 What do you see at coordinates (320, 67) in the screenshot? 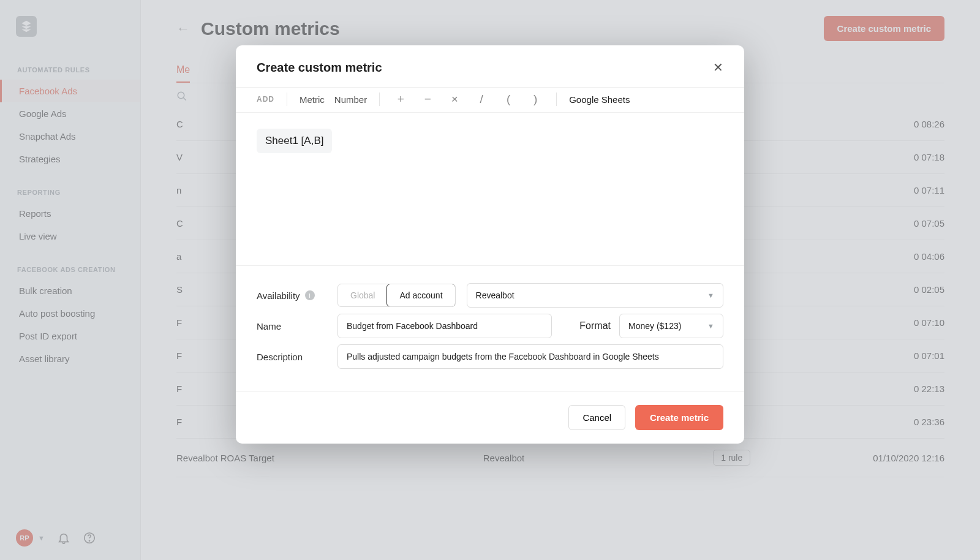
I see `modal-title: Create custom metric` at bounding box center [320, 67].